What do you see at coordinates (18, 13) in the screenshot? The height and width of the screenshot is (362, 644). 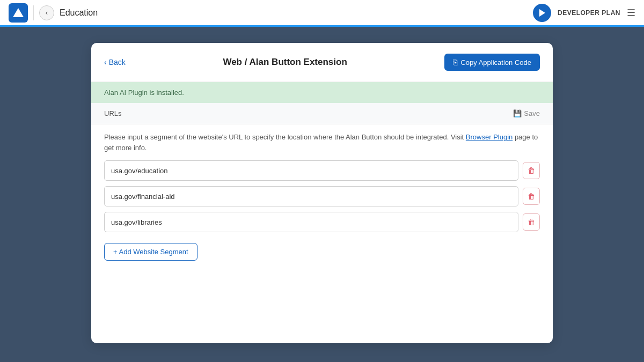 I see `logo-icon` at bounding box center [18, 13].